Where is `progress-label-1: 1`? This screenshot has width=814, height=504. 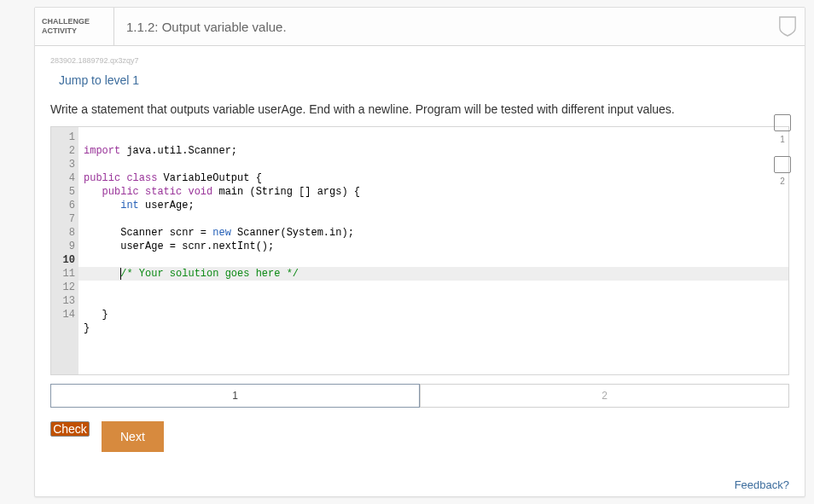
progress-label-1: 1 is located at coordinates (782, 140).